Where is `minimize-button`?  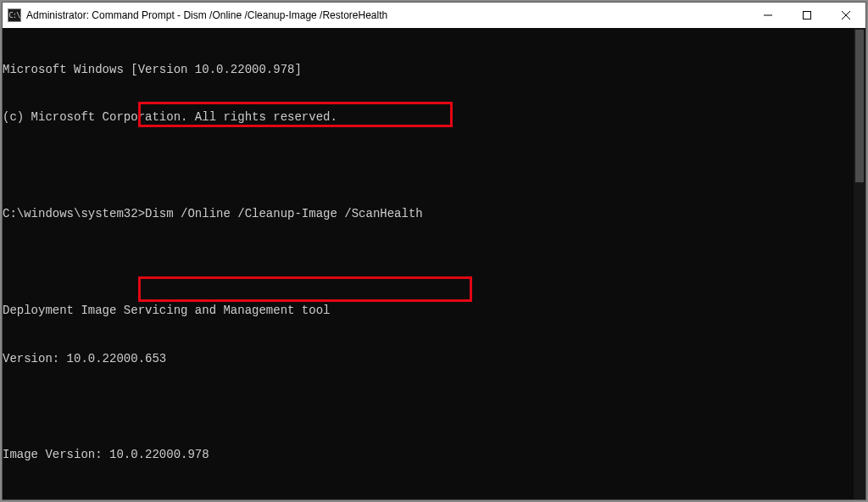
minimize-button is located at coordinates (768, 15).